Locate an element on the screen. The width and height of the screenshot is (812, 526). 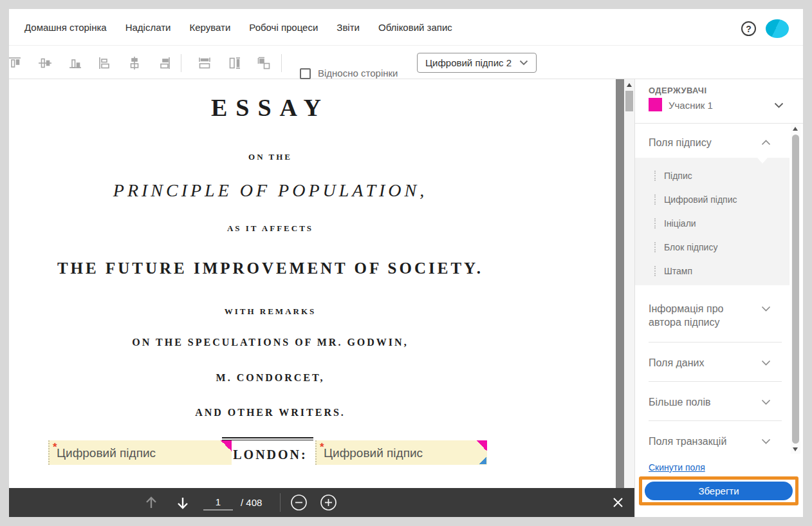
field-item-initials: Ініціали is located at coordinates (712, 225).